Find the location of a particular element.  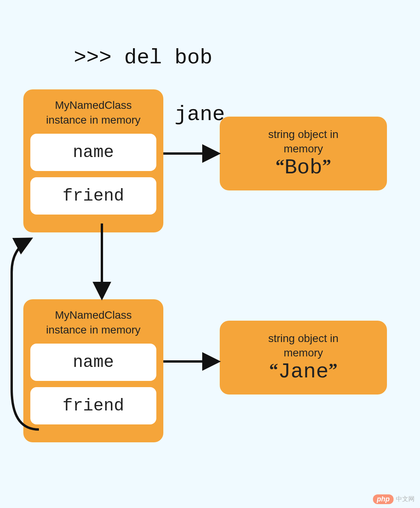

instance-box-jane: MyNamedClass instance in memory name fri… is located at coordinates (93, 371).